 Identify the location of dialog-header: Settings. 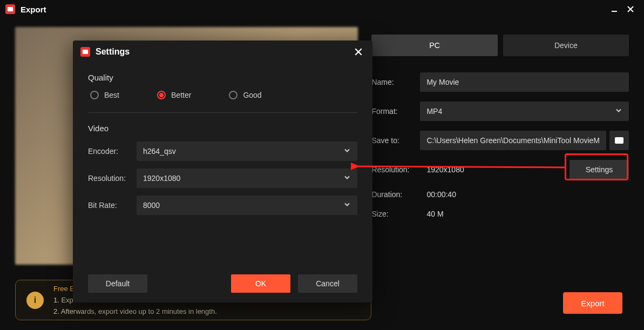
(222, 52).